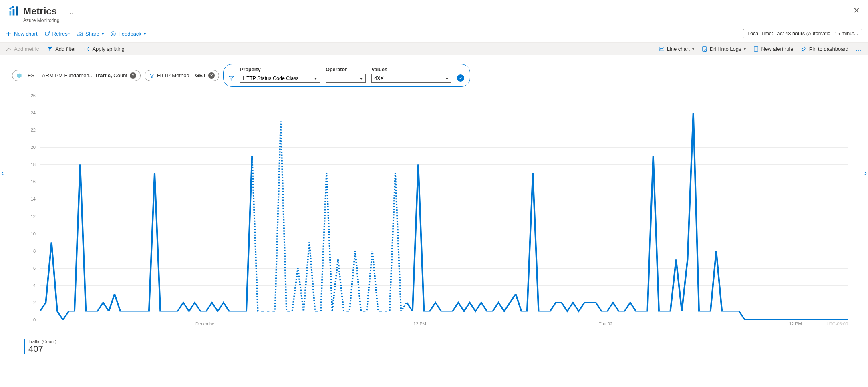 This screenshot has height=387, width=868. What do you see at coordinates (33, 182) in the screenshot?
I see `y-tick-label: 16` at bounding box center [33, 182].